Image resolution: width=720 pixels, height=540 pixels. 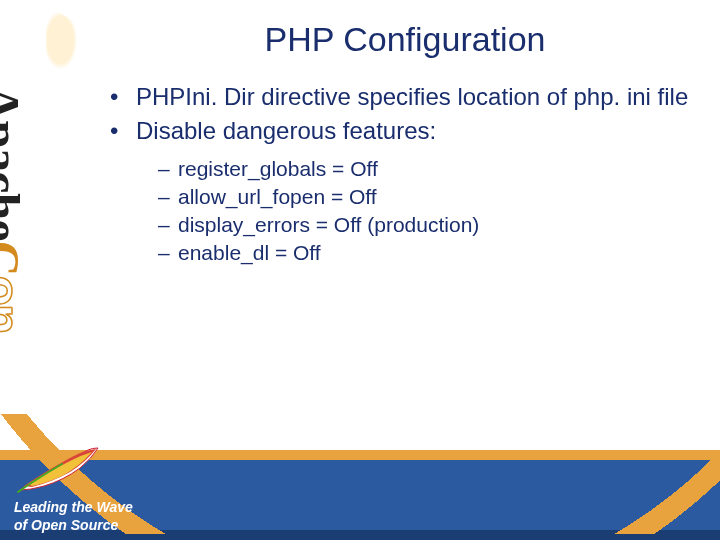 What do you see at coordinates (286, 131) in the screenshot?
I see `bullet-text: Disable dangerous features:` at bounding box center [286, 131].